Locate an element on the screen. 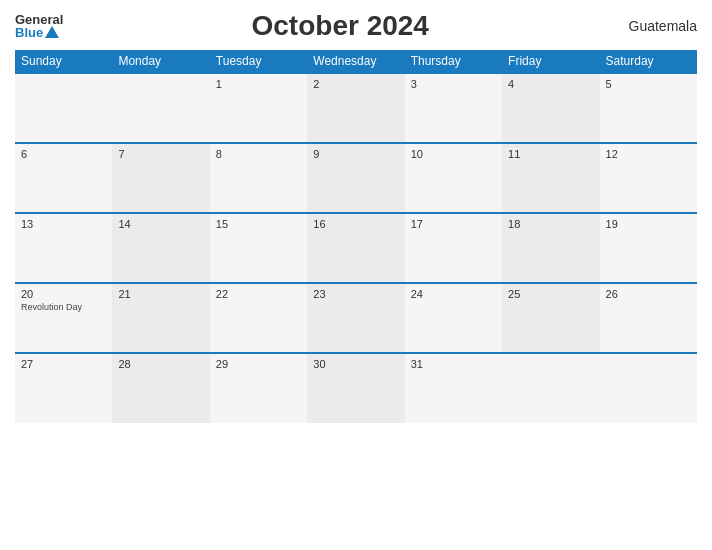 The width and height of the screenshot is (712, 550). col-monday: Monday is located at coordinates (160, 62).